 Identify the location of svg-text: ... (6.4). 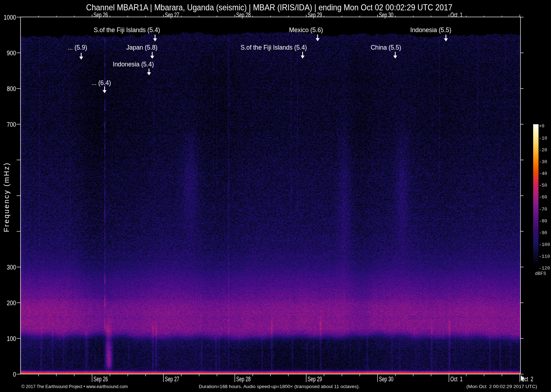
(101, 83).